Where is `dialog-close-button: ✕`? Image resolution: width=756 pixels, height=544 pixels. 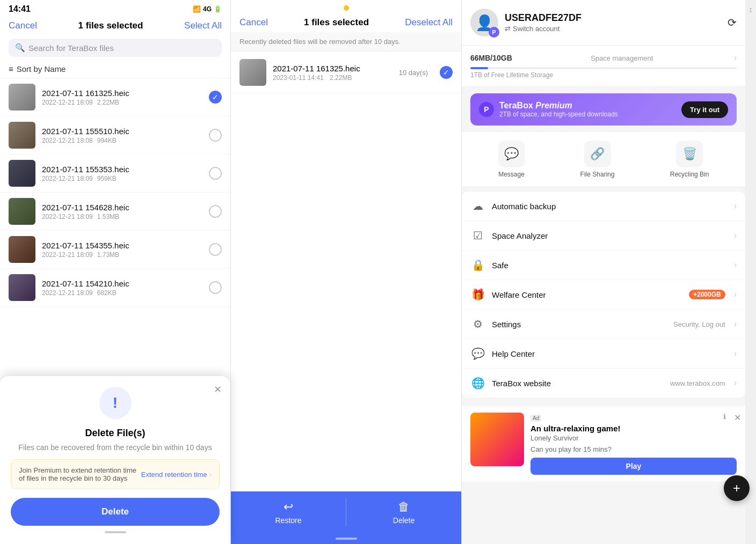
dialog-close-button: ✕ is located at coordinates (218, 389).